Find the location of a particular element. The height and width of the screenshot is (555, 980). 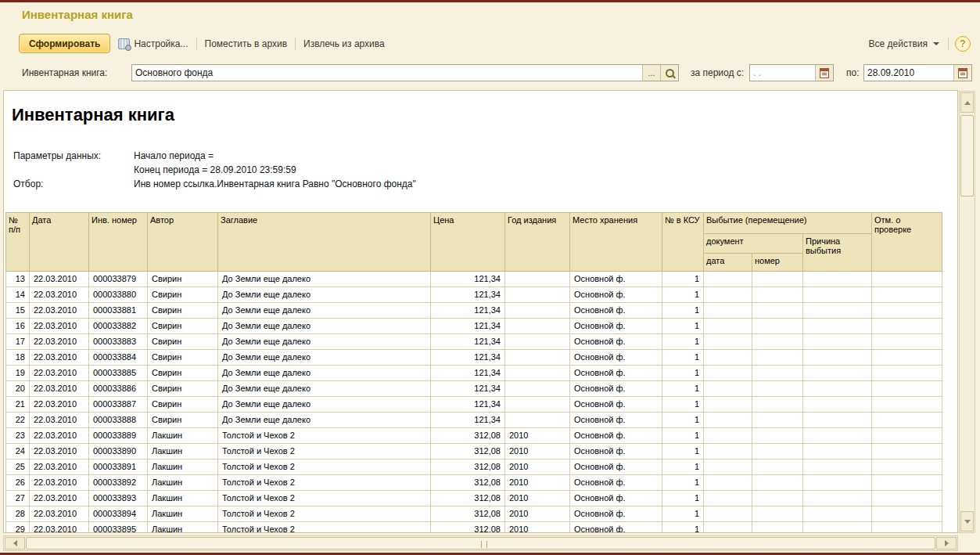

toolbar: Сформировать Настройка... Поместить в ар… is located at coordinates (494, 44).